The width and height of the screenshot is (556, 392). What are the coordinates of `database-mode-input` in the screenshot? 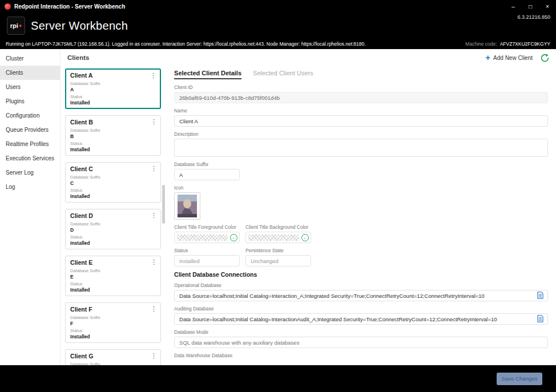 It's located at (361, 342).